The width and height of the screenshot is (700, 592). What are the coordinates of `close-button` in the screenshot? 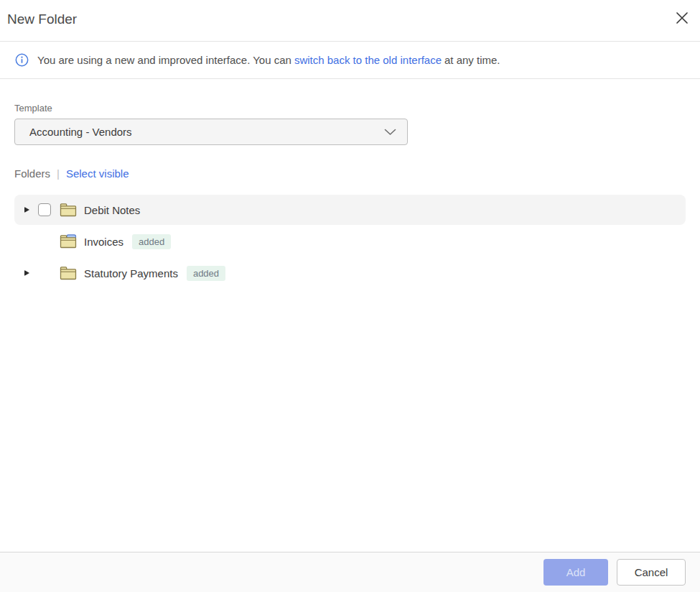 It's located at (682, 18).